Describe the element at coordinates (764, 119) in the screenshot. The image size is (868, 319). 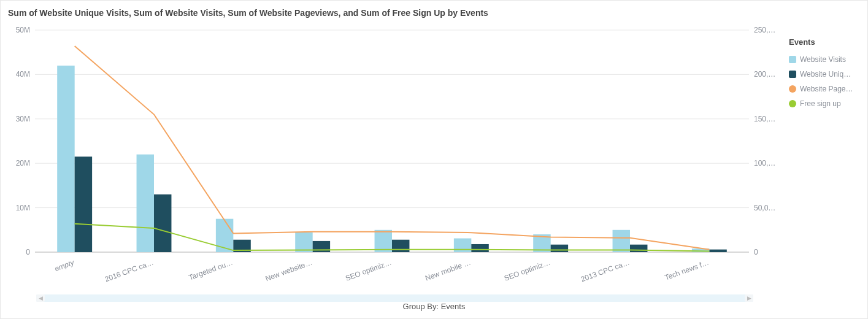
I see `svg-text: 150,…` at that location.